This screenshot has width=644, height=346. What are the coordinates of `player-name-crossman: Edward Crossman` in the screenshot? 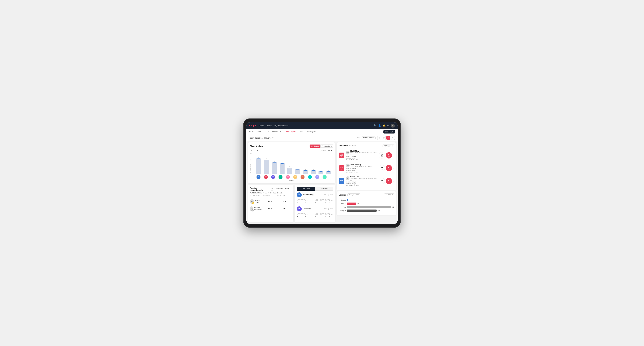 It's located at (259, 209).